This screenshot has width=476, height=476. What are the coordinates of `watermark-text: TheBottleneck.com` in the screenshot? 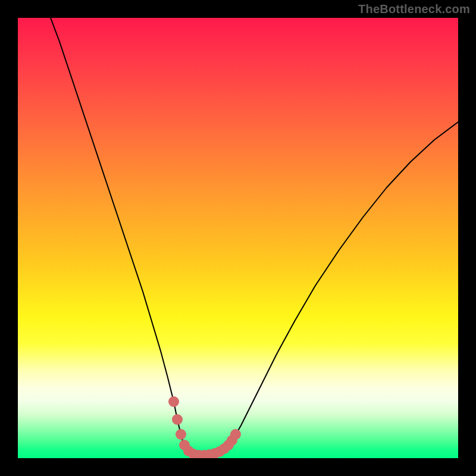 It's located at (414, 10).